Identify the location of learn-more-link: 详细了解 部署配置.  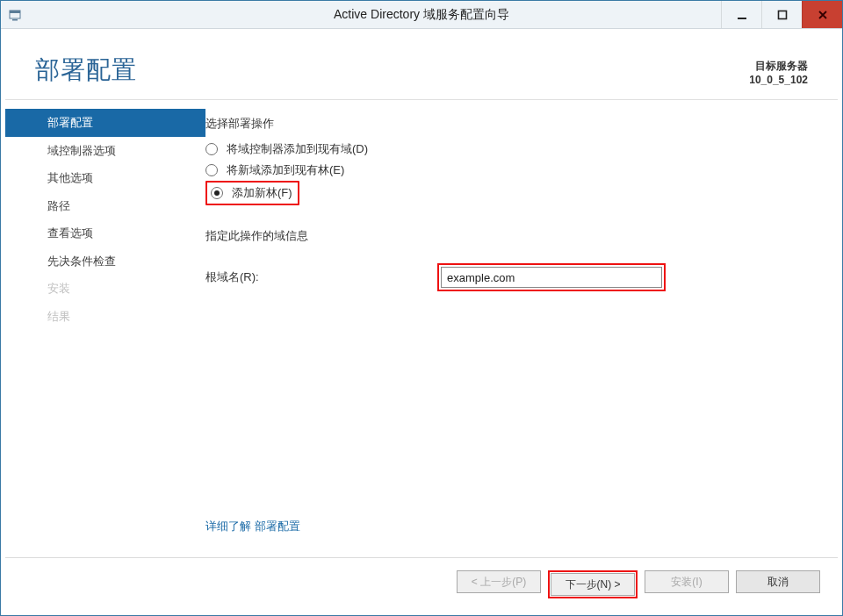
(508, 536).